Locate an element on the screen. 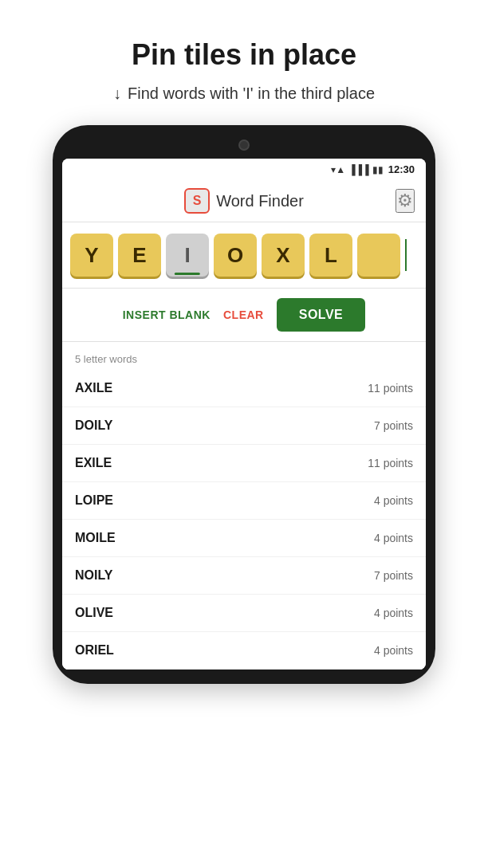 Image resolution: width=488 pixels, height=868 pixels. wifi-icon: ▾▲ is located at coordinates (338, 170).